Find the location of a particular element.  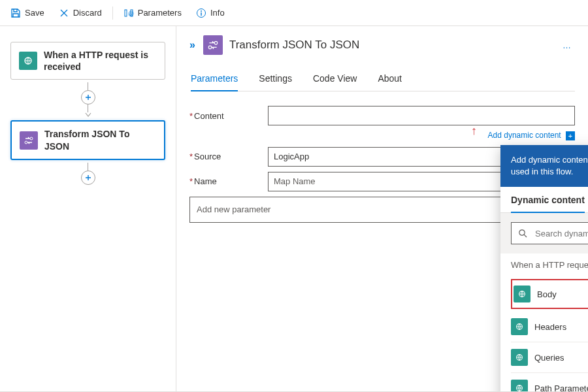

parameters-label: Parameters is located at coordinates (159, 13).